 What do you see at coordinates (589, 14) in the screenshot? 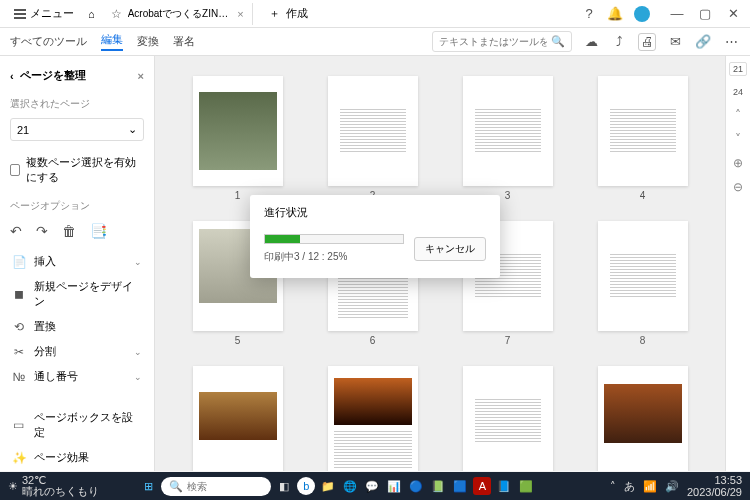
I see `help-icon: ?` at bounding box center [589, 14].